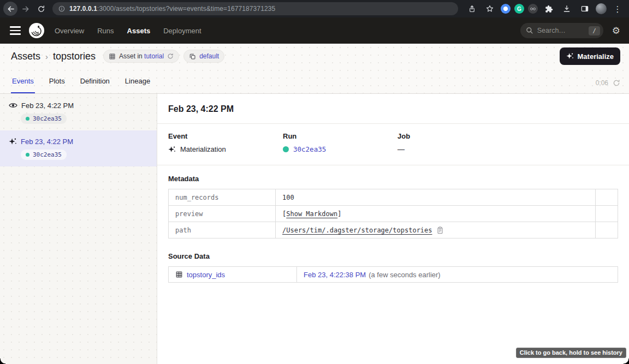 This screenshot has height=364, width=629. Describe the element at coordinates (57, 85) in the screenshot. I see `tab-plots: Plots` at that location.